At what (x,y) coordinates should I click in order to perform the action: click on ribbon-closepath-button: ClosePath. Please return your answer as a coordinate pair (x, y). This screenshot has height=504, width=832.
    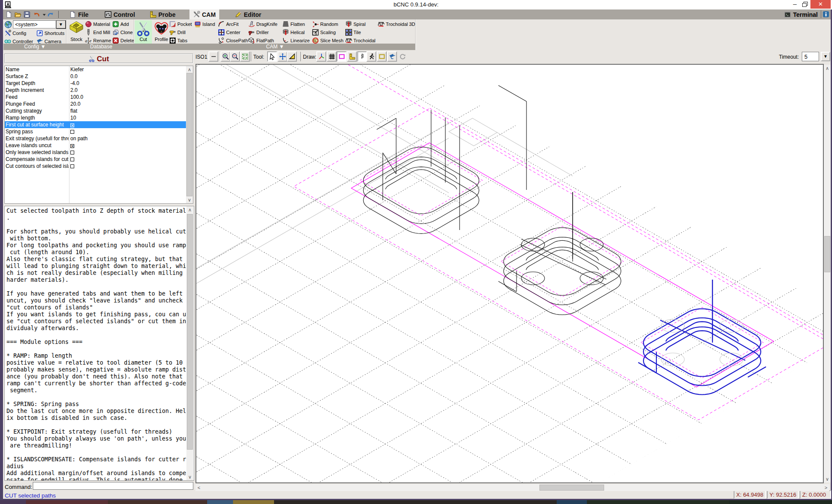
    Looking at the image, I should click on (233, 41).